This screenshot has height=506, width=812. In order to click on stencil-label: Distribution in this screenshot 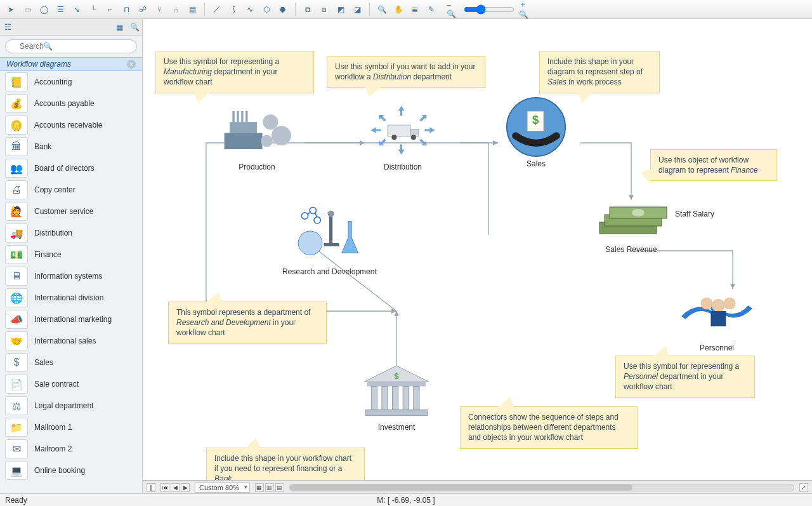, I will do `click(53, 233)`.